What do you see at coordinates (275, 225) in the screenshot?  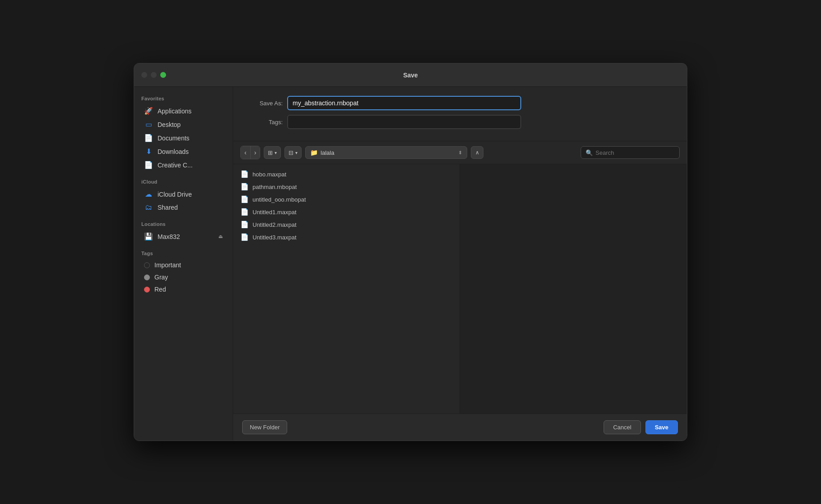 I see `file-name: Untitled2.maxpat` at bounding box center [275, 225].